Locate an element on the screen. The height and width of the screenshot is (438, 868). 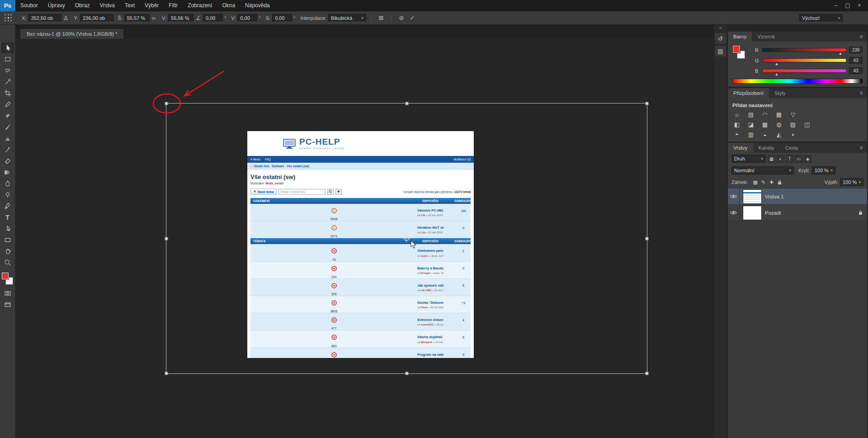
document-tab: Bez názvu-1 @ 100% (Vrstva 1,RGB/8) * is located at coordinates (72, 33).